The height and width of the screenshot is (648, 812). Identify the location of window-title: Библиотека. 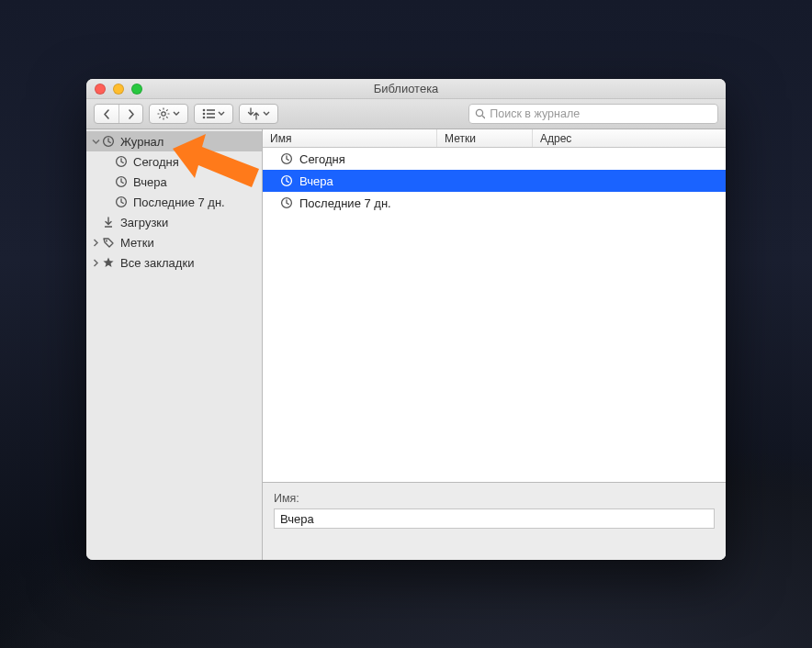
(406, 88).